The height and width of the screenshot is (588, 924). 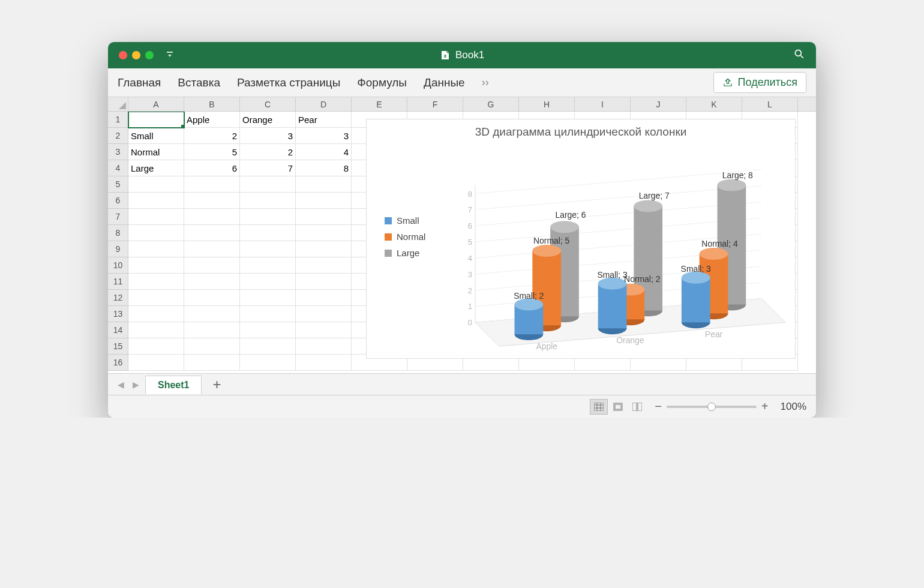 I want to click on cell-C4: 7, so click(x=268, y=168).